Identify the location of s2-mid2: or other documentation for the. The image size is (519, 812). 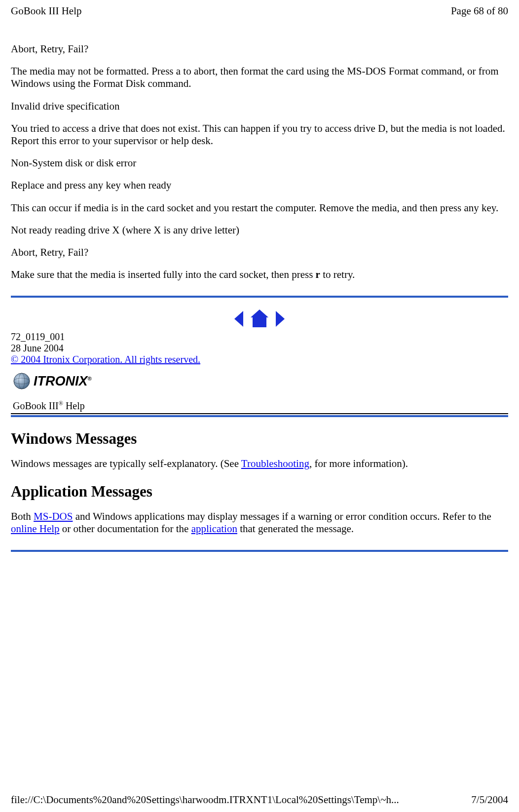
(125, 529).